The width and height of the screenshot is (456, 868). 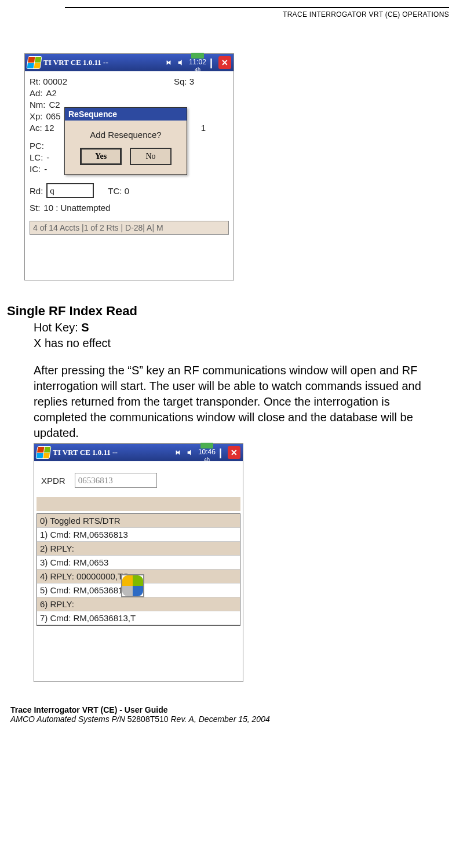 What do you see at coordinates (129, 63) in the screenshot?
I see `titlebar: TI VRT CE 1.0.11 -- 11:02 4h | ✕` at bounding box center [129, 63].